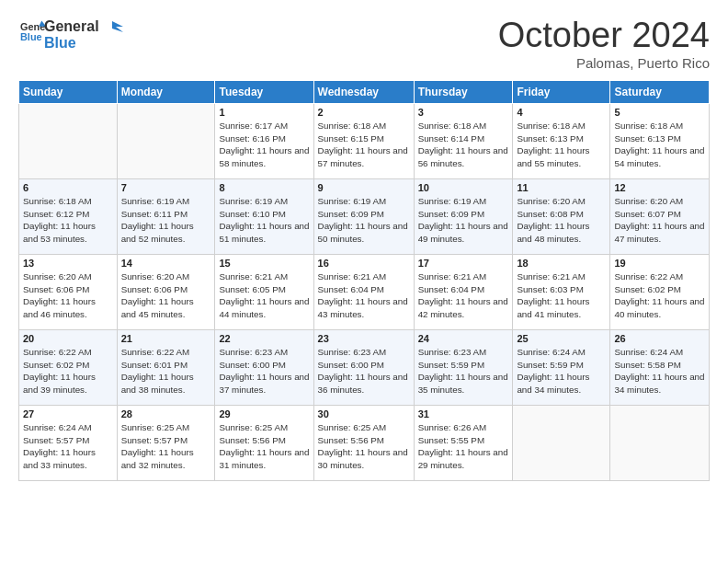 This screenshot has width=728, height=563. What do you see at coordinates (166, 339) in the screenshot?
I see `day-number: 21` at bounding box center [166, 339].